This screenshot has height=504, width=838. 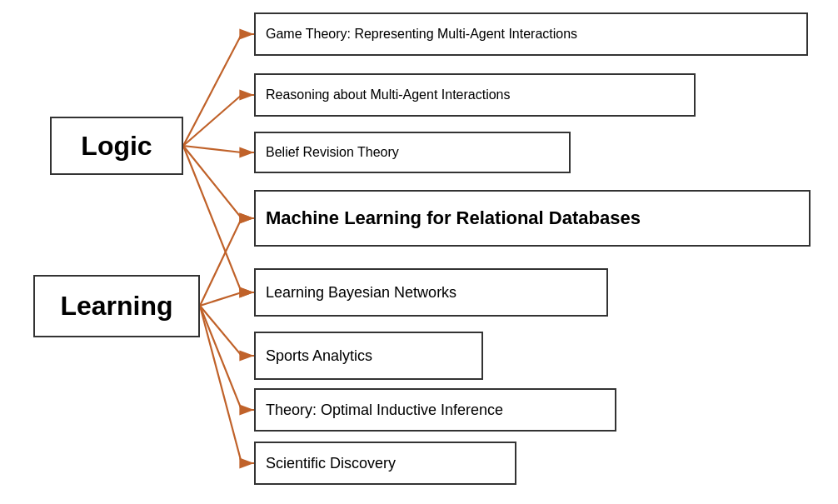 What do you see at coordinates (117, 307) in the screenshot?
I see `learning-node: Learning` at bounding box center [117, 307].